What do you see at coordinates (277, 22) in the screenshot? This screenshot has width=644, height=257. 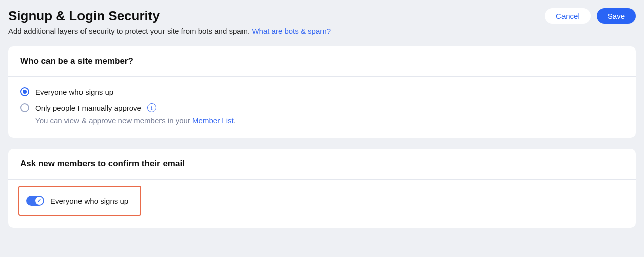 I see `header-text-block: Signup & Login Security Add additional l…` at bounding box center [277, 22].